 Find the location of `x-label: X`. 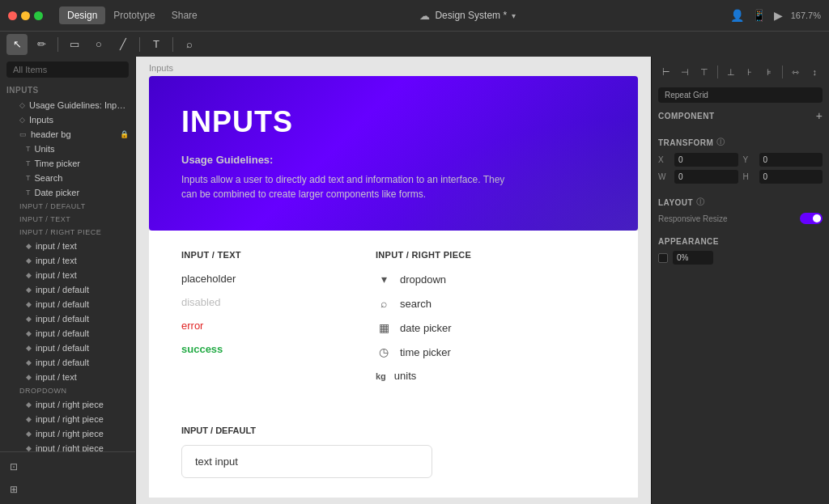

x-label: X is located at coordinates (664, 160).